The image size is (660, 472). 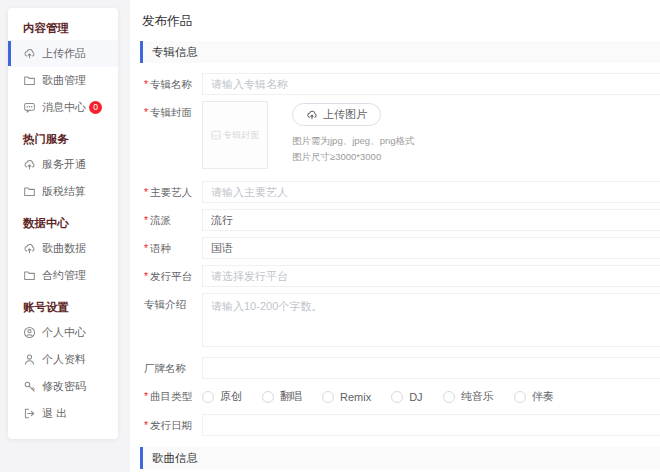 I want to click on sidebar-item-logout: 退 出, so click(x=63, y=414).